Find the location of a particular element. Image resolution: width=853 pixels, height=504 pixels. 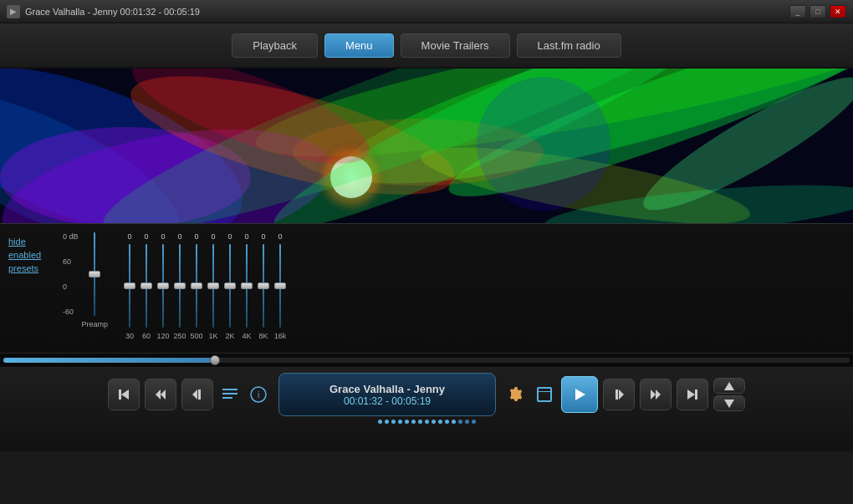

tab-movie-trailers: Movie Trailers is located at coordinates (455, 45).